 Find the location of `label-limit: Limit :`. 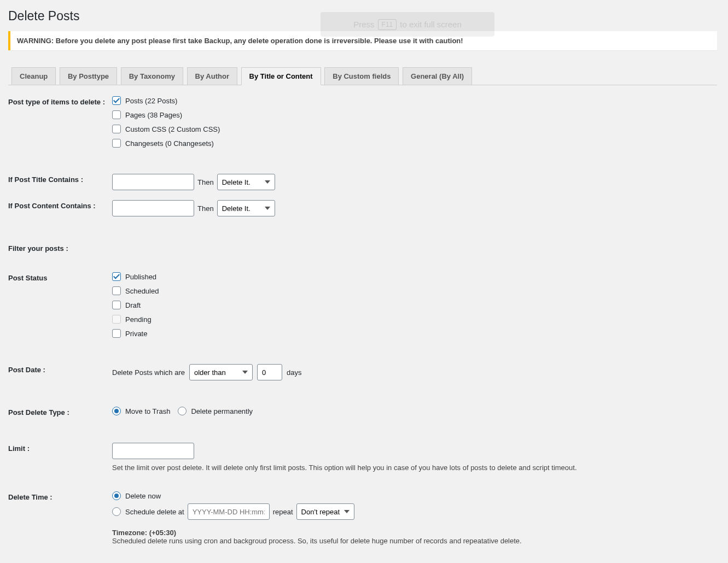

label-limit: Limit : is located at coordinates (60, 448).